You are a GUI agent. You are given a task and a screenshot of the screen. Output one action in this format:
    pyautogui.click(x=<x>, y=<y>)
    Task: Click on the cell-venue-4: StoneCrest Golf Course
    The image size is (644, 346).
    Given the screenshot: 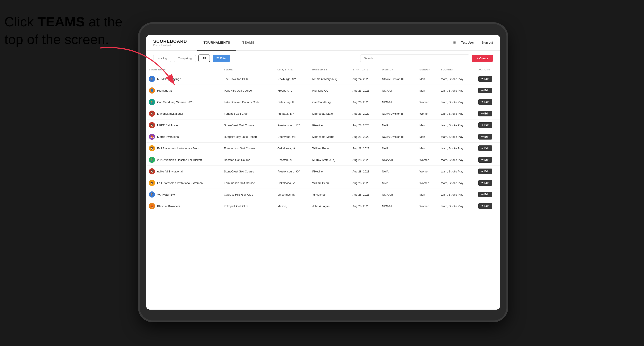 What is the action you would take?
    pyautogui.click(x=248, y=125)
    